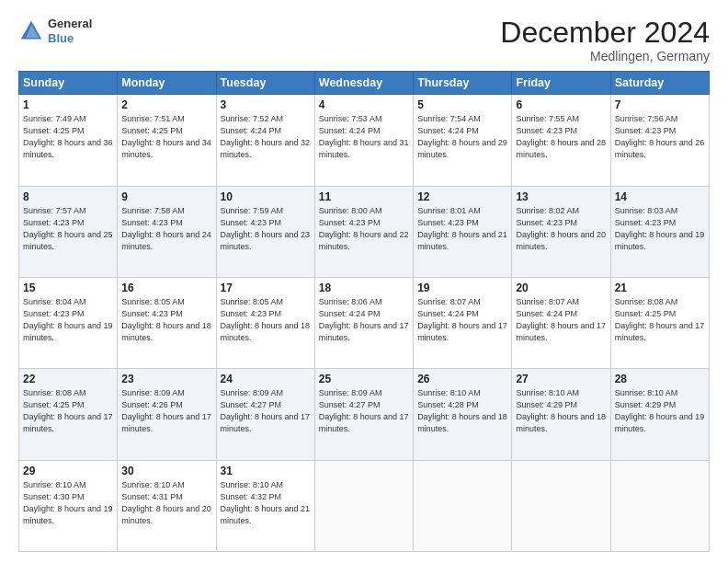 The height and width of the screenshot is (563, 728). What do you see at coordinates (68, 379) in the screenshot?
I see `day-number: 22` at bounding box center [68, 379].